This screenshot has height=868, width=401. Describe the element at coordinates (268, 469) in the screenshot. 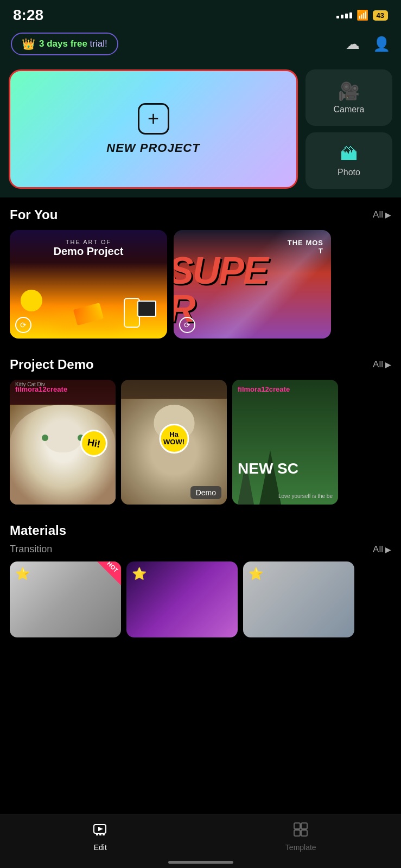

I see `new-sc-text: NEW SC` at that location.